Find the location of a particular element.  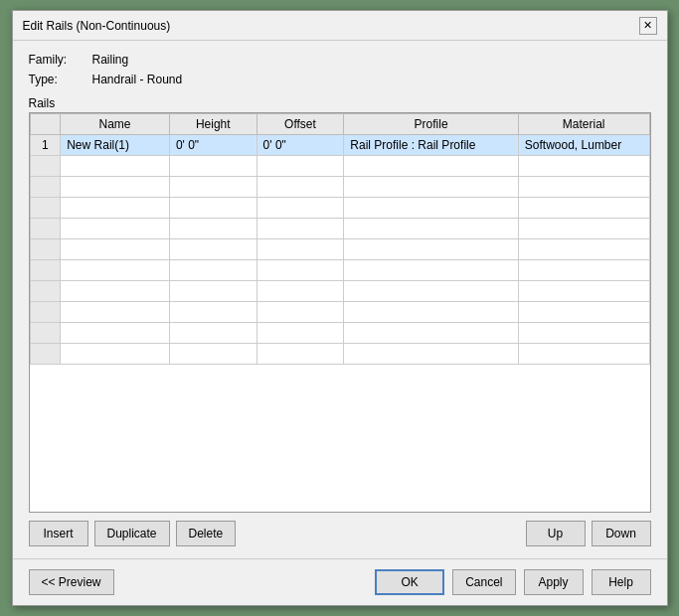

col-header-offset: Offset is located at coordinates (300, 125).